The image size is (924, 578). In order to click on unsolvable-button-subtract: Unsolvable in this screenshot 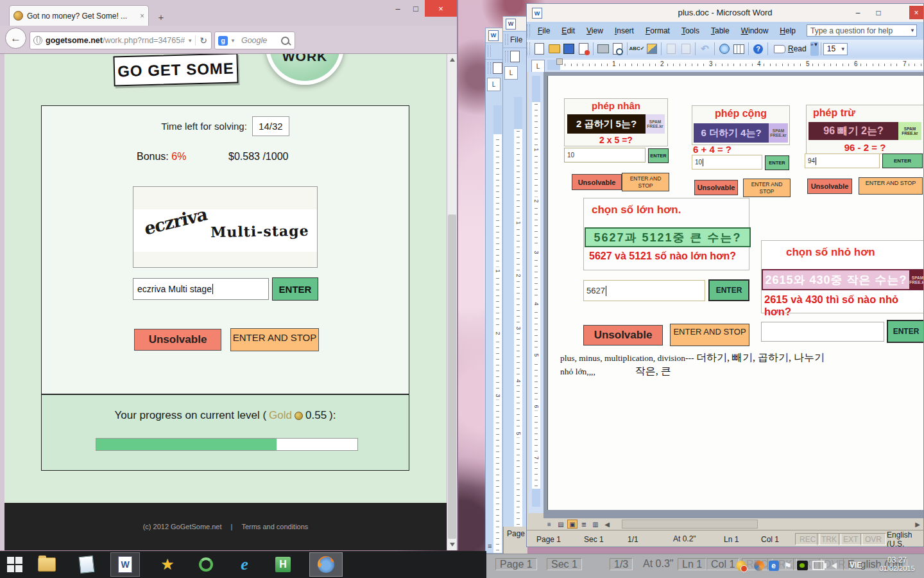, I will do `click(830, 186)`.